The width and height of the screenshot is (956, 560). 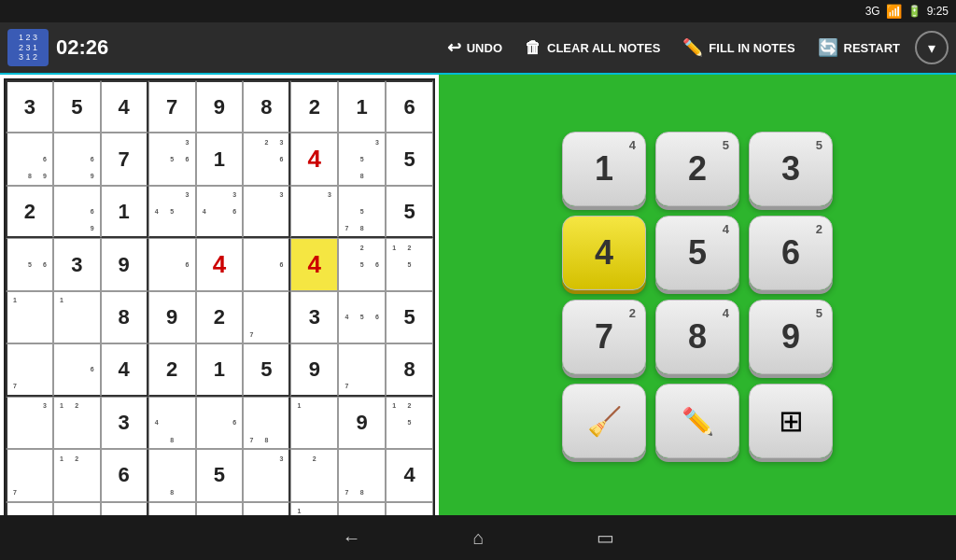 I want to click on fill-notes-label: FILL IN NOTES, so click(x=752, y=49).